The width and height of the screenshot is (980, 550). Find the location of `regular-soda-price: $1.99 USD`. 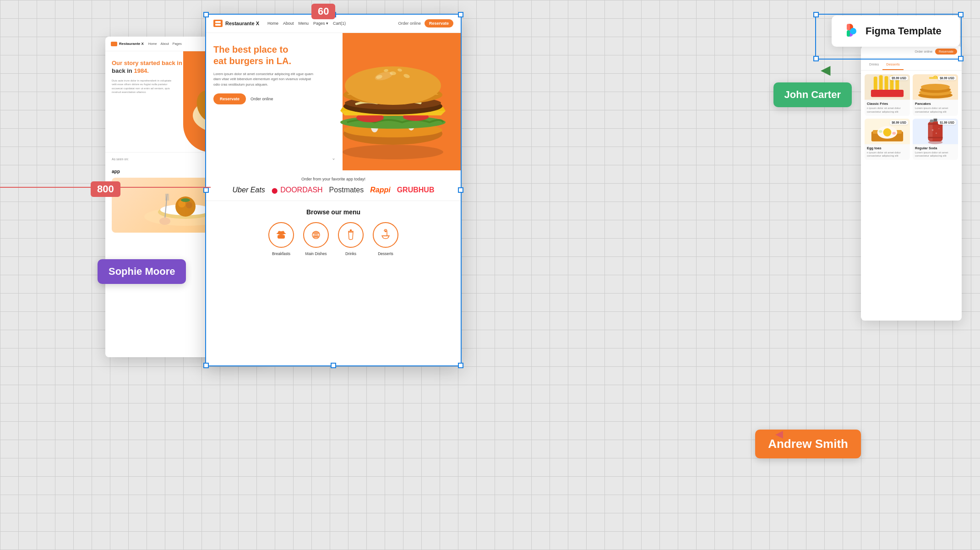

regular-soda-price: $1.99 USD is located at coordinates (947, 123).